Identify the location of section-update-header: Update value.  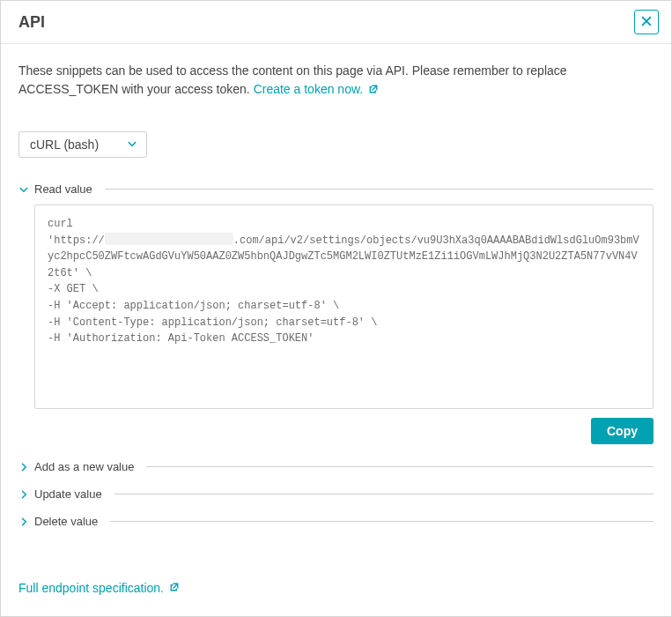
(336, 494).